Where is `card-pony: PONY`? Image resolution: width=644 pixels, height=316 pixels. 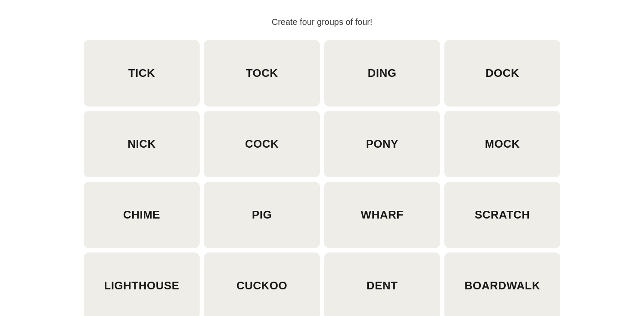 card-pony: PONY is located at coordinates (382, 144).